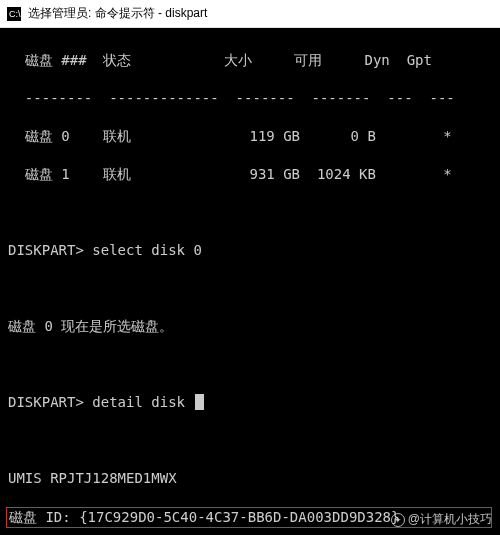 This screenshot has width=500, height=535. What do you see at coordinates (118, 14) in the screenshot?
I see `window-title: 选择管理员: 命令提示符 - diskpart` at bounding box center [118, 14].